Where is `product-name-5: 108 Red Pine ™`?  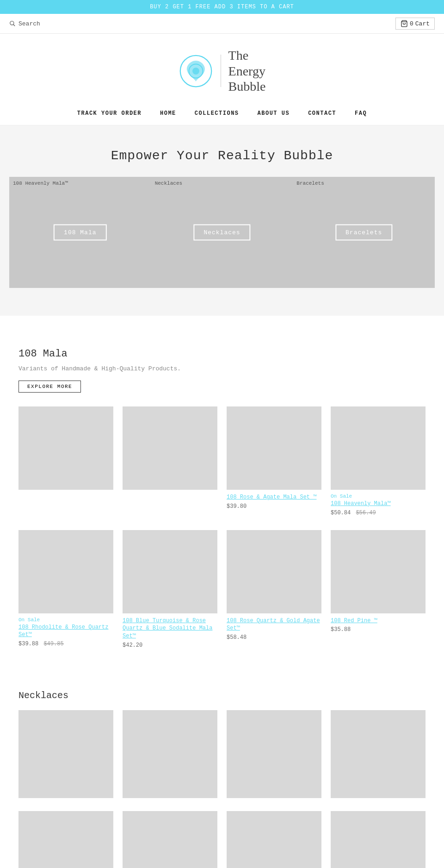 product-name-5: 108 Red Pine ™ is located at coordinates (378, 621).